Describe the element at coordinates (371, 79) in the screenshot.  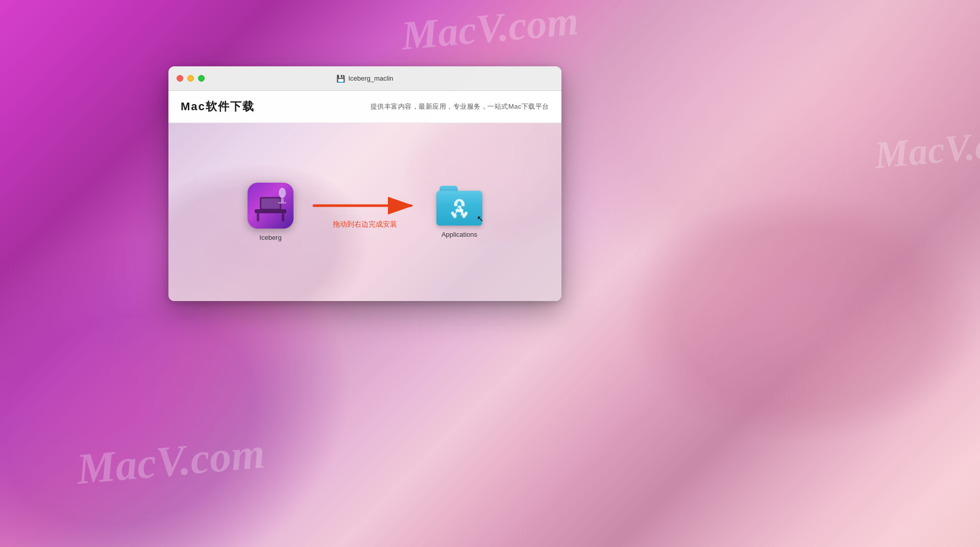
I see `window-title-text: Iceberg_maclin` at that location.